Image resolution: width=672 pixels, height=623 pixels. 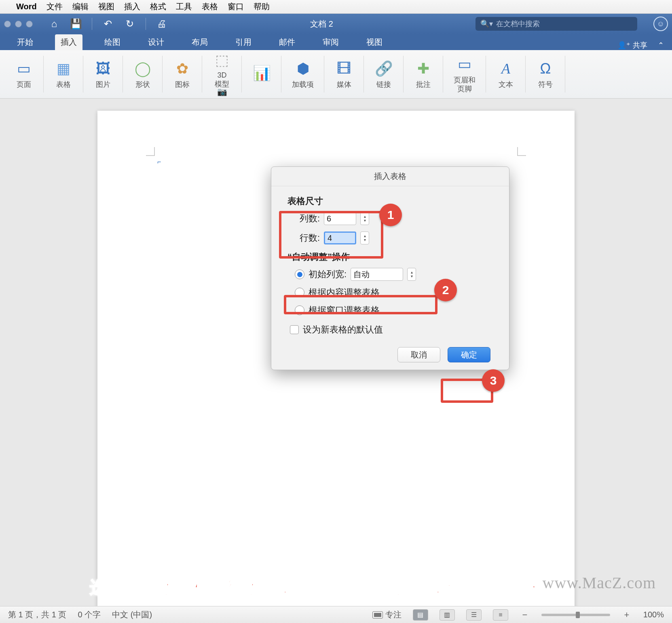 What do you see at coordinates (222, 74) in the screenshot?
I see `ribbon-3dmodel: ⬚3D 模型📷` at bounding box center [222, 74].